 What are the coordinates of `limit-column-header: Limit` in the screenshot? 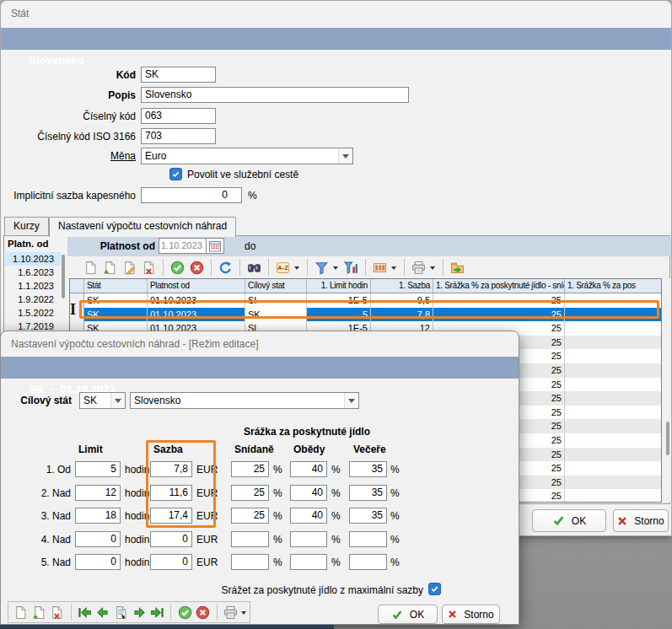 It's located at (91, 449).